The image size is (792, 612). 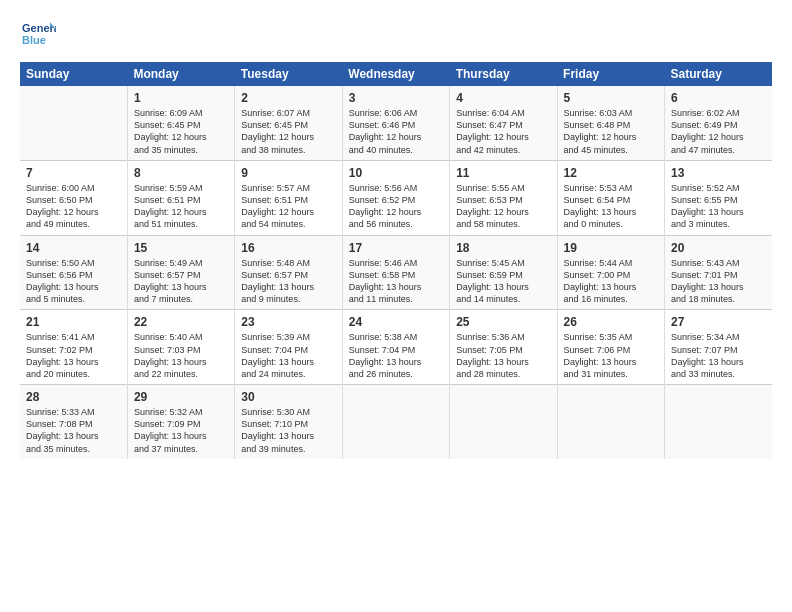 I want to click on day-info: Sunrise: 5:33 AM Sunset: 7:08 PM Dayligh…, so click(x=74, y=430).